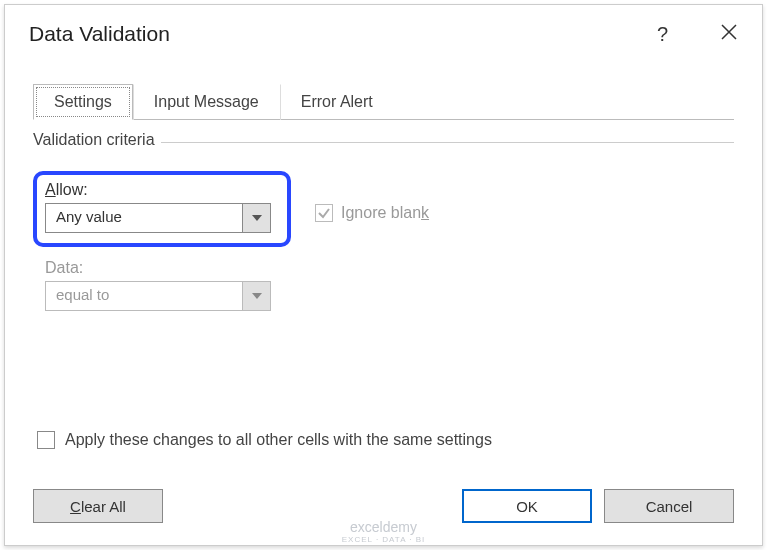 Image resolution: width=767 pixels, height=550 pixels. What do you see at coordinates (46, 440) in the screenshot?
I see `apply-all-checkbox` at bounding box center [46, 440].